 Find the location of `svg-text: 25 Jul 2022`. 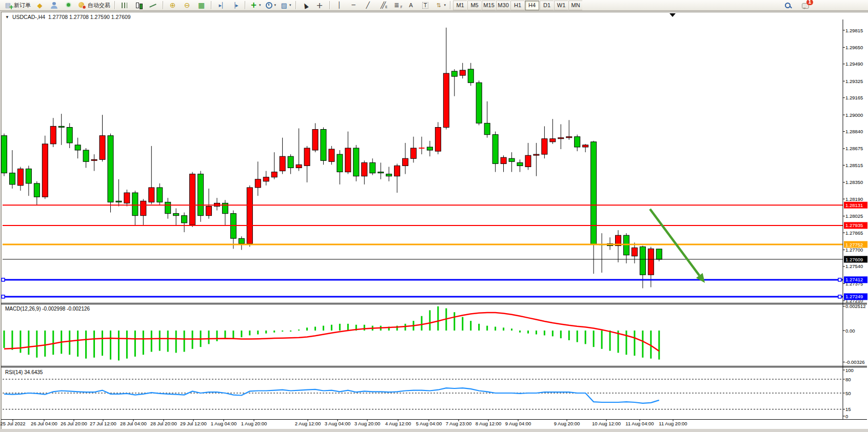

svg-text: 25 Jul 2022 is located at coordinates (12, 423).